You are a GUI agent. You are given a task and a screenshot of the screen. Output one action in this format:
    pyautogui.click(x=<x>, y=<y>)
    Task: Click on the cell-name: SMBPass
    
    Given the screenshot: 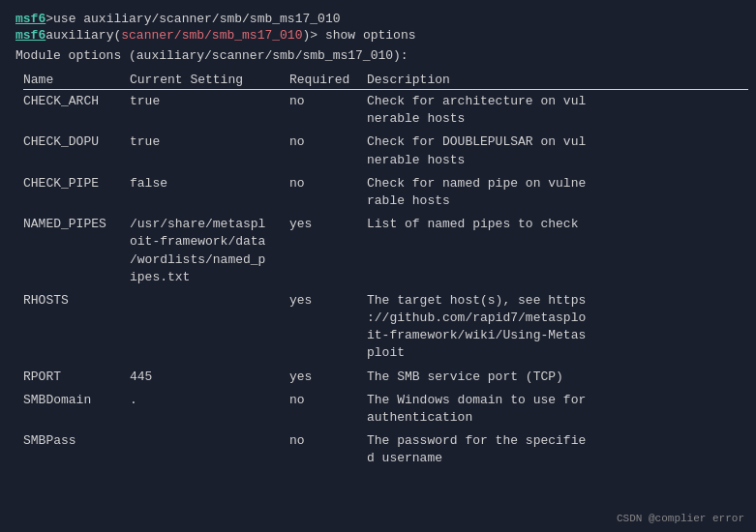 What is the action you would take?
    pyautogui.click(x=76, y=450)
    